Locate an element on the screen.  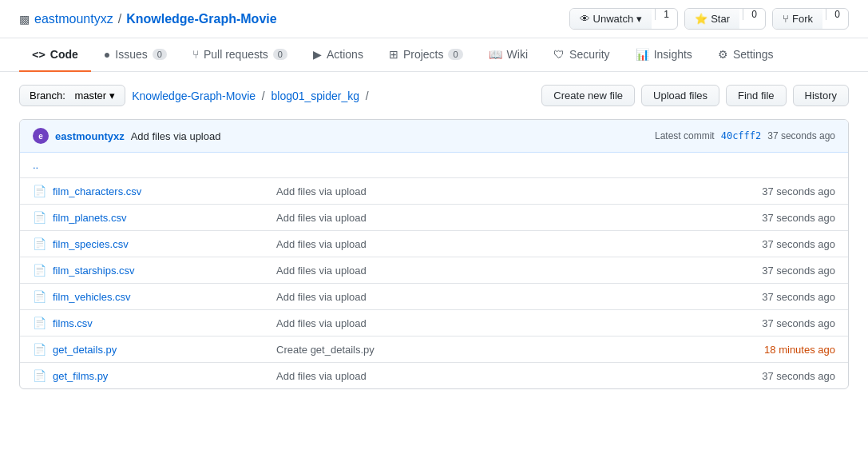
watch-count: 1 is located at coordinates (666, 14).